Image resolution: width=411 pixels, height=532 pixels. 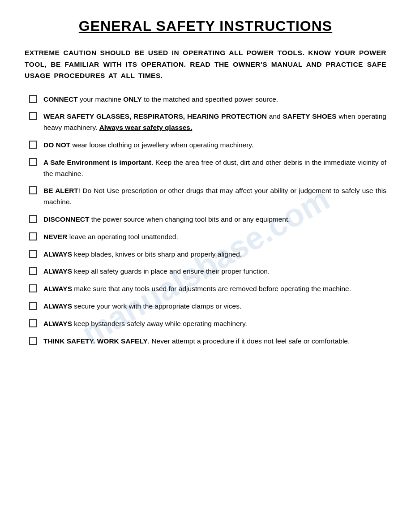 What do you see at coordinates (208, 197) in the screenshot?
I see `list-item: BE ALERT! Do Not Use prescription or oth…` at bounding box center [208, 197].